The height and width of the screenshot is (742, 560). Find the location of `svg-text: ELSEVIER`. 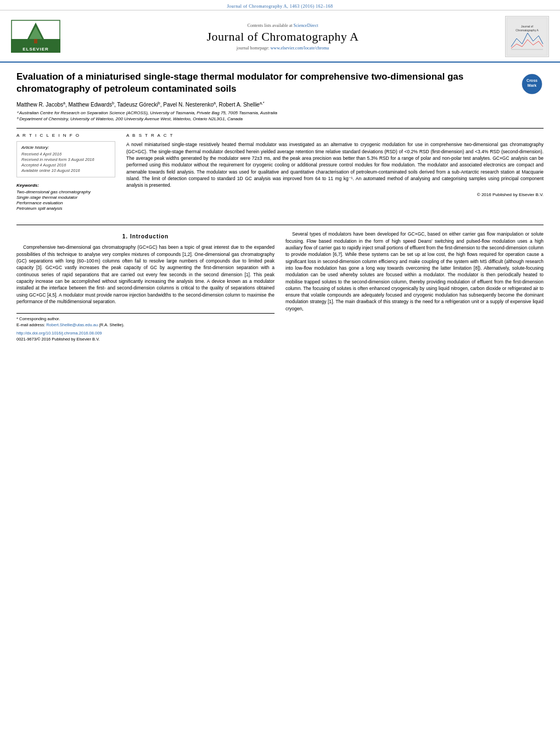

svg-text: ELSEVIER is located at coordinates (36, 49).